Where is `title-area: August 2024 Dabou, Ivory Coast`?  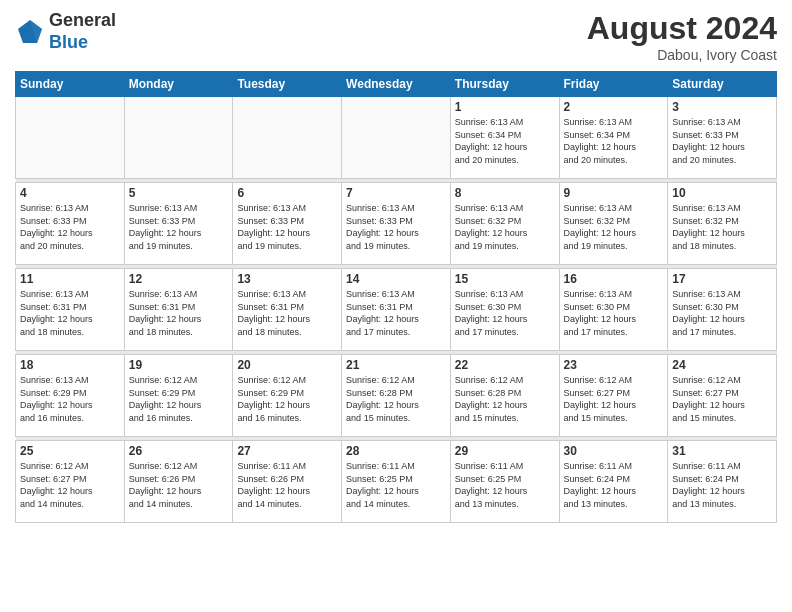
title-area: August 2024 Dabou, Ivory Coast is located at coordinates (682, 36).